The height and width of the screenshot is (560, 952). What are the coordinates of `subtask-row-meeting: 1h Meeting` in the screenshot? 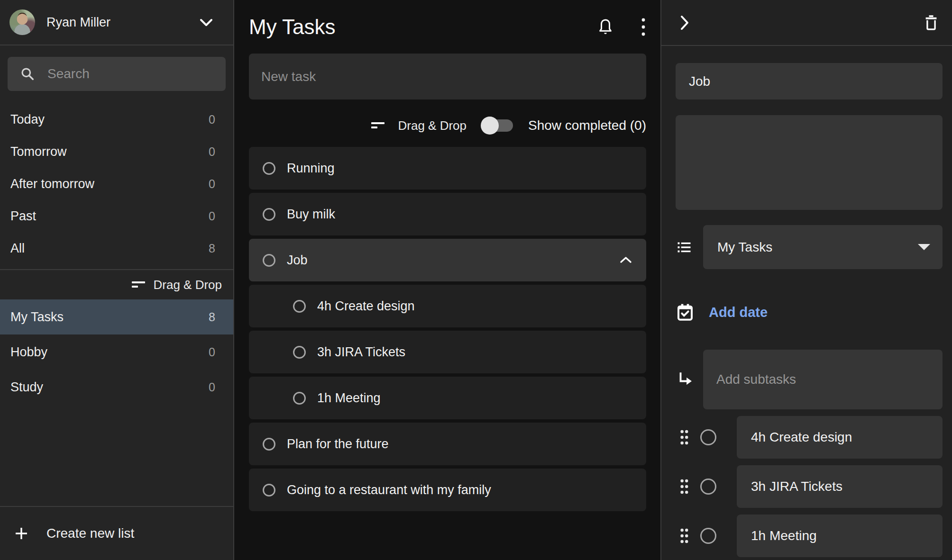 It's located at (448, 398).